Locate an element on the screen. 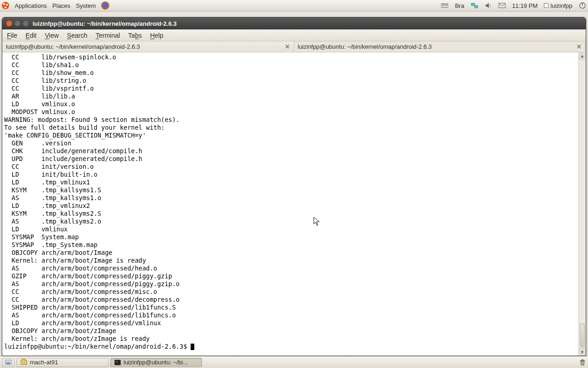 The image size is (588, 368). terminal-tab-2-label: luizinfpp@ubuntu: ~/bin/kernel/omap/andr… is located at coordinates (365, 47).